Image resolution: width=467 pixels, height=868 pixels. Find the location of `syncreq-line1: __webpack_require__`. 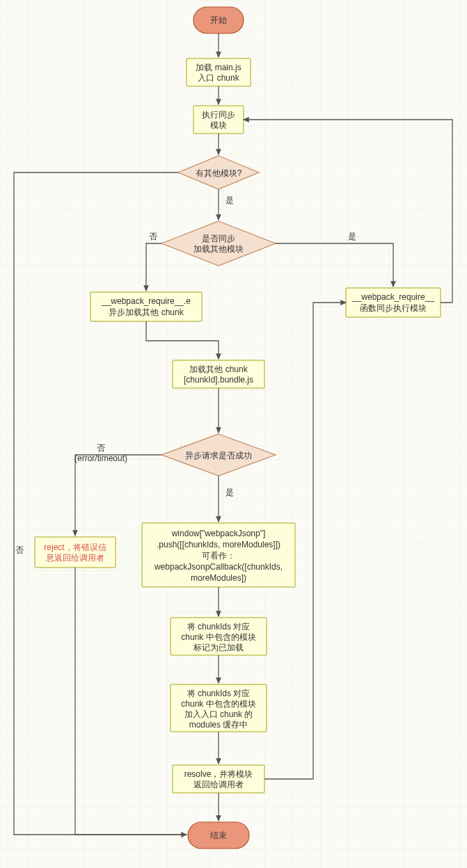

syncreq-line1: __webpack_require__ is located at coordinates (393, 297).